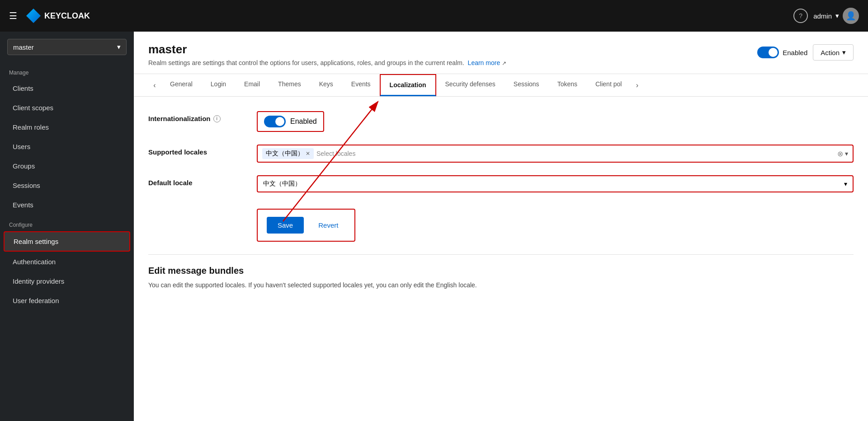  What do you see at coordinates (501, 285) in the screenshot?
I see `message-bundles-description: You can edit the supported locales. If y…` at bounding box center [501, 285].